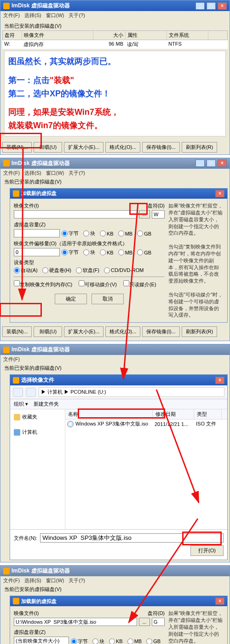 This screenshot has height=644, width=230. Describe the element at coordinates (55, 16) in the screenshot. I see `menu-window: 窗口(W)` at that location.